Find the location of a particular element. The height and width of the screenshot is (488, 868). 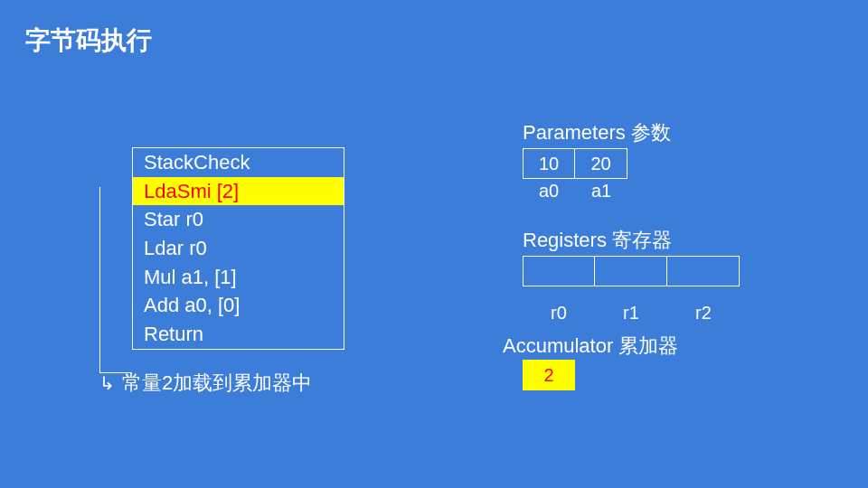

register-name: r0 is located at coordinates (559, 313).